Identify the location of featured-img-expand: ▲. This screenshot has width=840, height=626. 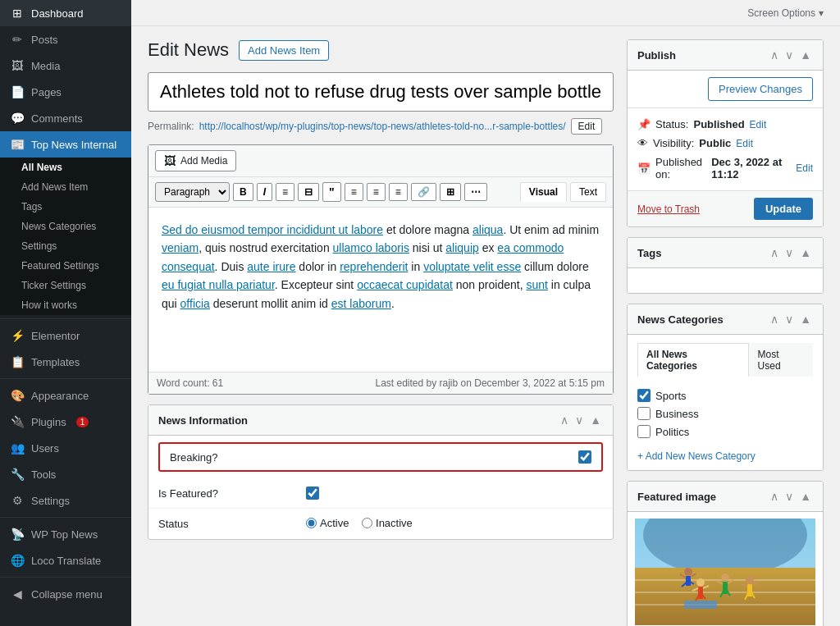
(806, 496).